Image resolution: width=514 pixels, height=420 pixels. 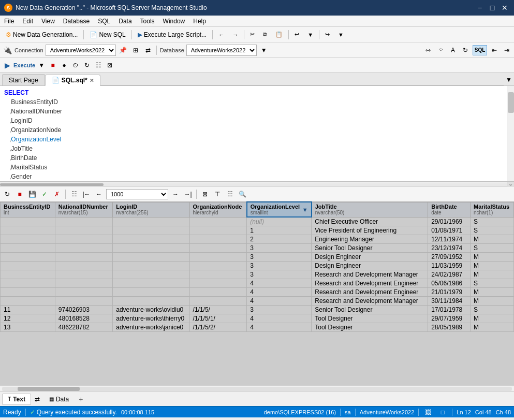 What do you see at coordinates (76, 65) in the screenshot?
I see `timer-btn: ⏲` at bounding box center [76, 65].